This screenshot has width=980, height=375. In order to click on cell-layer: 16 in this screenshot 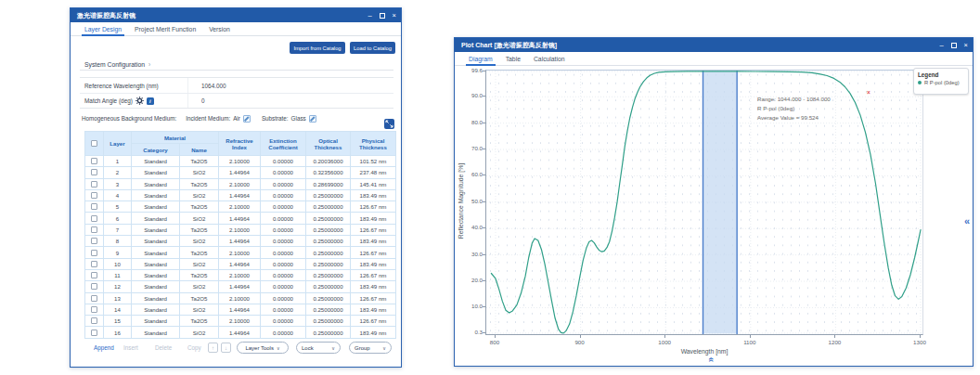, I will do `click(118, 332)`.